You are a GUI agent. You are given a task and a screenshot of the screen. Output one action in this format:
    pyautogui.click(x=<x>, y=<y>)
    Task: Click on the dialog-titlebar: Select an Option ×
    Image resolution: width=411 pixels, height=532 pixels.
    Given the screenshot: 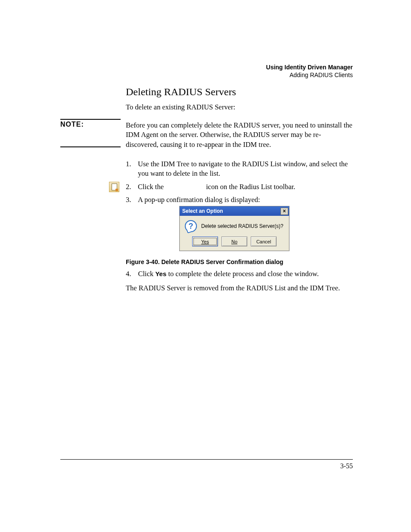 What is the action you would take?
    pyautogui.click(x=234, y=211)
    